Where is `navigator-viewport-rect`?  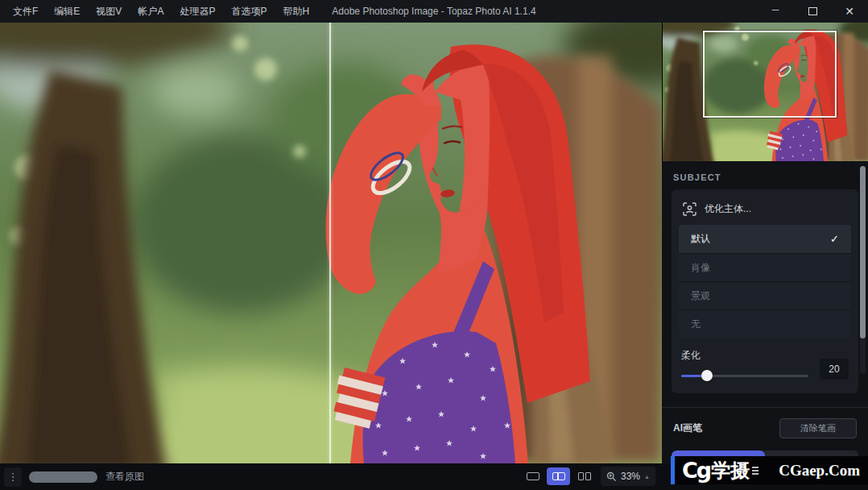
navigator-viewport-rect is located at coordinates (770, 74).